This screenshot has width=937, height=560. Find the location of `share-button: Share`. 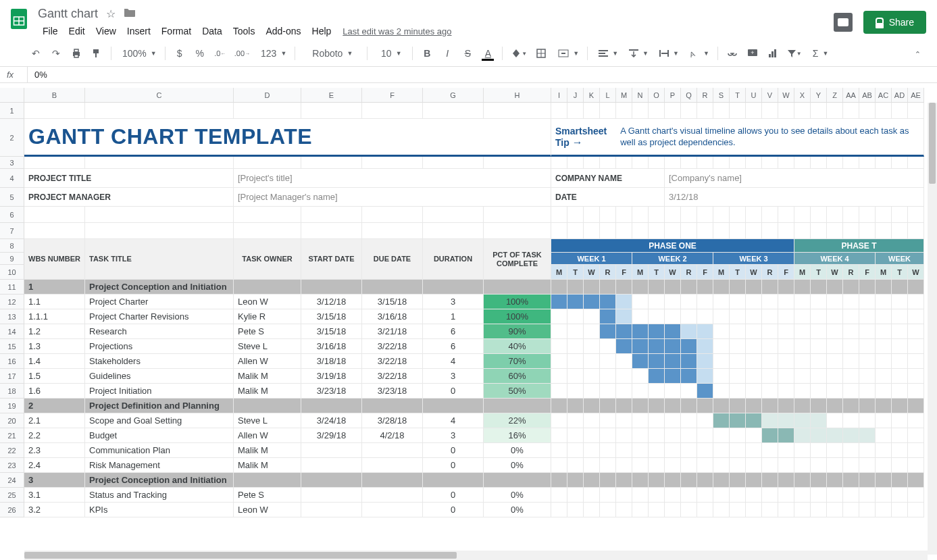

share-button: Share is located at coordinates (894, 22).